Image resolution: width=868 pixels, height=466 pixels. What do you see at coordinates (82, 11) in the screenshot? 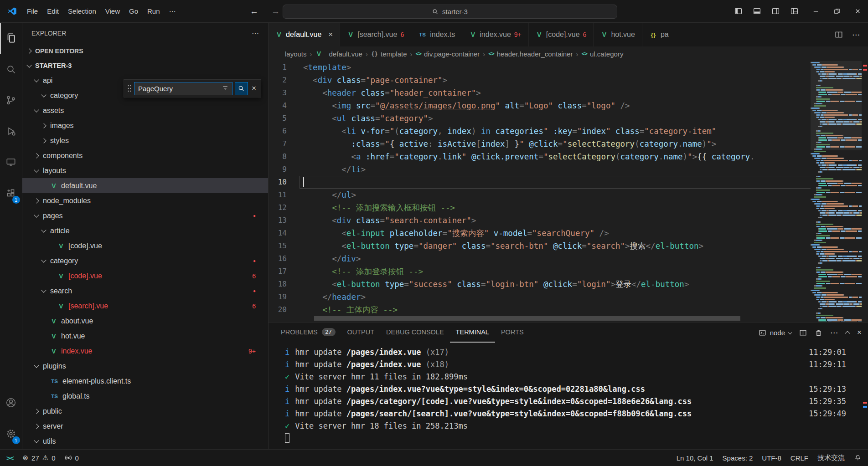
I see `menu-selection: Selection` at bounding box center [82, 11].